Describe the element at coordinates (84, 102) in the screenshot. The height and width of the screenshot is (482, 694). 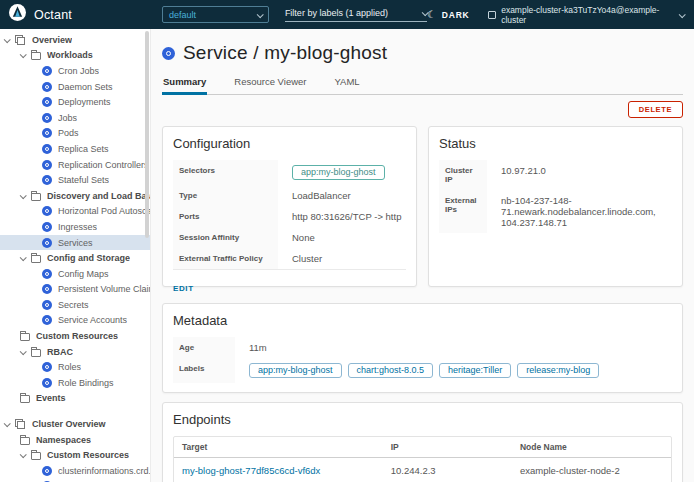
I see `sidebar-item-label: Deployments` at that location.